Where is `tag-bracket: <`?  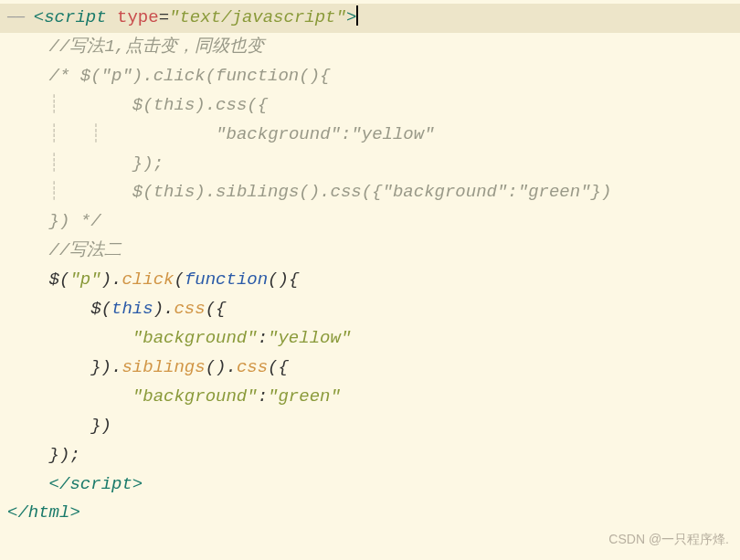
tag-bracket: < is located at coordinates (38, 17).